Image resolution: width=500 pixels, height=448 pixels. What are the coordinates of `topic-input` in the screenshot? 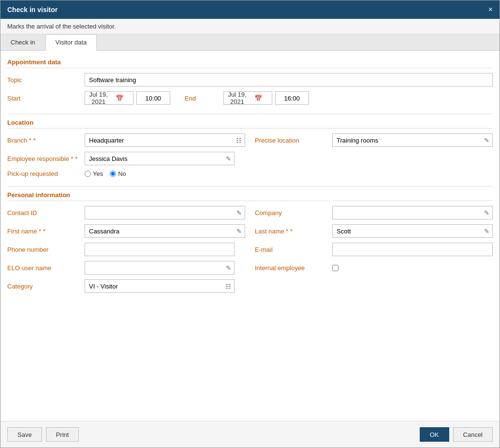 It's located at (289, 80).